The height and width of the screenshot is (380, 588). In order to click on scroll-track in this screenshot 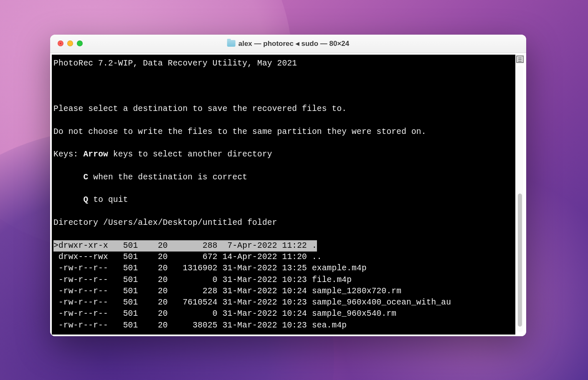, I will do `click(520, 199)`.